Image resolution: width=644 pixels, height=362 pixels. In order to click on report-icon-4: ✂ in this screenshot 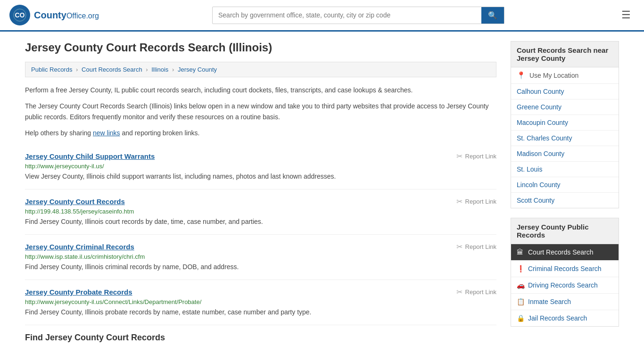, I will do `click(459, 292)`.